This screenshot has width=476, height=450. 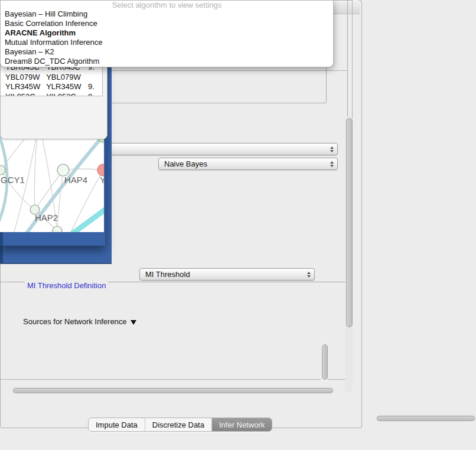 What do you see at coordinates (100, 170) in the screenshot?
I see `node-salmon` at bounding box center [100, 170].